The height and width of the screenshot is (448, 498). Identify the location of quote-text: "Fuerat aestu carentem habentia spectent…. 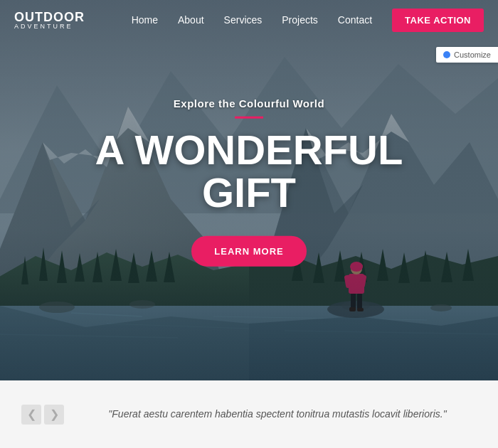
(277, 414).